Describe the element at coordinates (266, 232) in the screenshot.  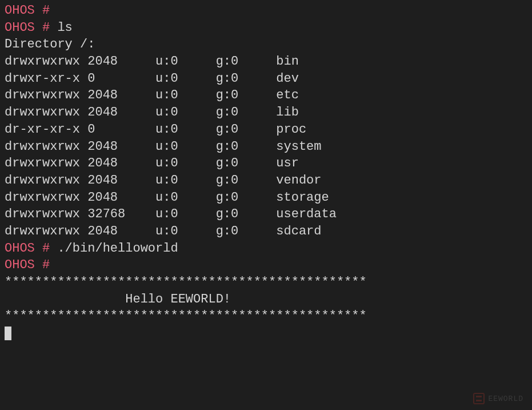
I see `listing-row: drwxrwxrwx 2048 u:0 g:0 sdcard` at that location.